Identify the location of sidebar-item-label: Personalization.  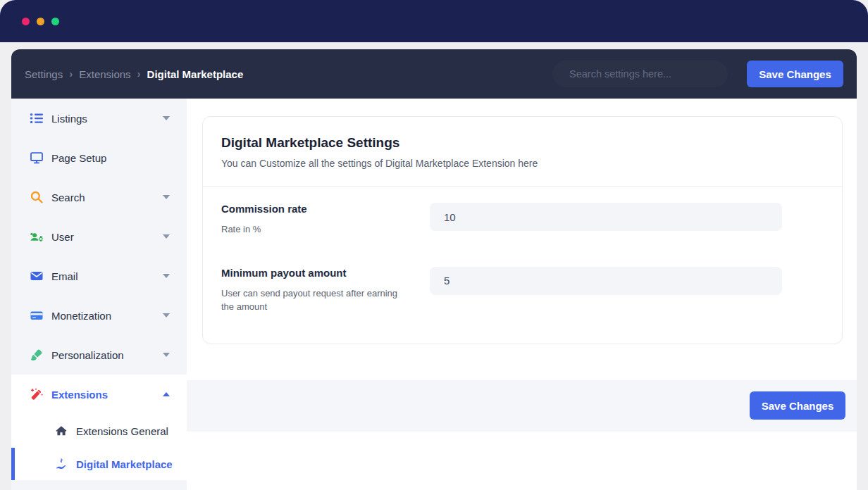
(87, 355).